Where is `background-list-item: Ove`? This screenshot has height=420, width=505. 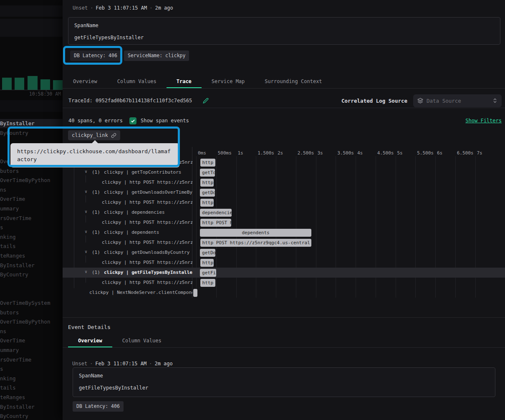
background-list-item: Ove is located at coordinates (5, 161).